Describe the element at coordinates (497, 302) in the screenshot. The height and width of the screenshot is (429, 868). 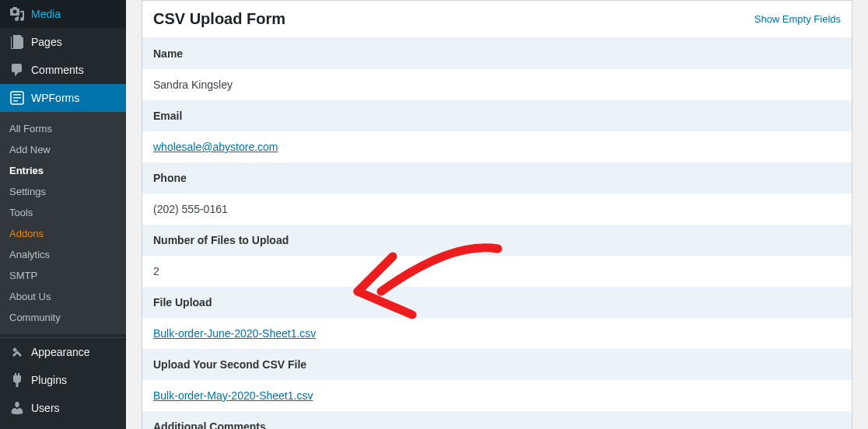
I see `field-fileupload-label: File Upload` at that location.